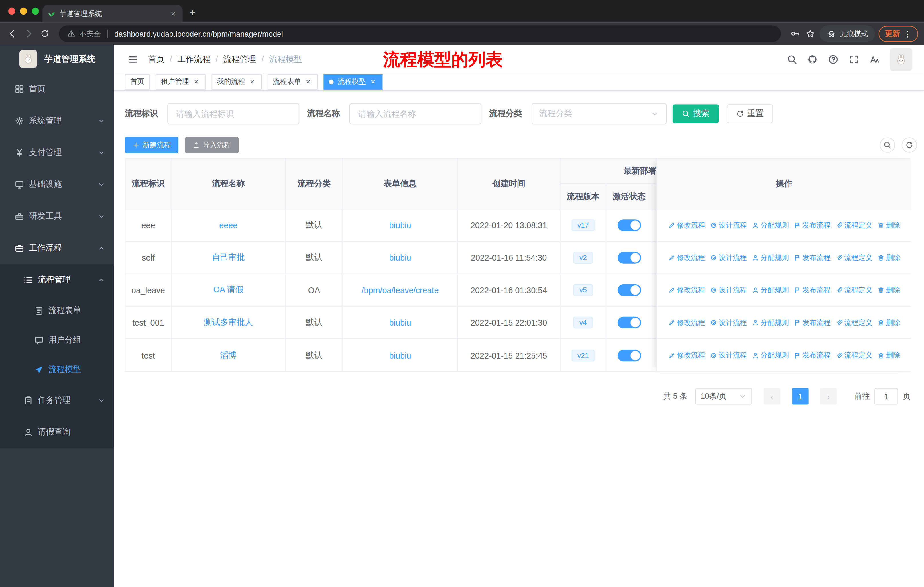 The height and width of the screenshot is (587, 924). I want to click on hamburger-icon, so click(133, 60).